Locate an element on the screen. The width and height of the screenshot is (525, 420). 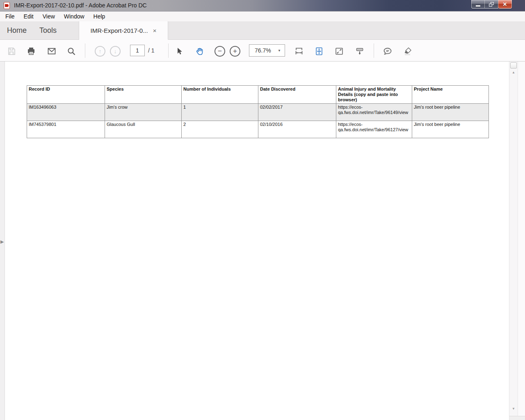
fit-page-icon is located at coordinates (319, 51).